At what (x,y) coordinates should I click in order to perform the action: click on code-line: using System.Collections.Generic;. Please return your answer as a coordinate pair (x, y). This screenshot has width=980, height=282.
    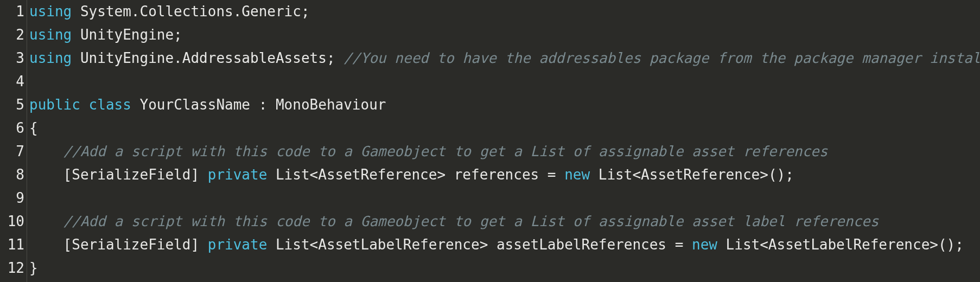
    Looking at the image, I should click on (505, 12).